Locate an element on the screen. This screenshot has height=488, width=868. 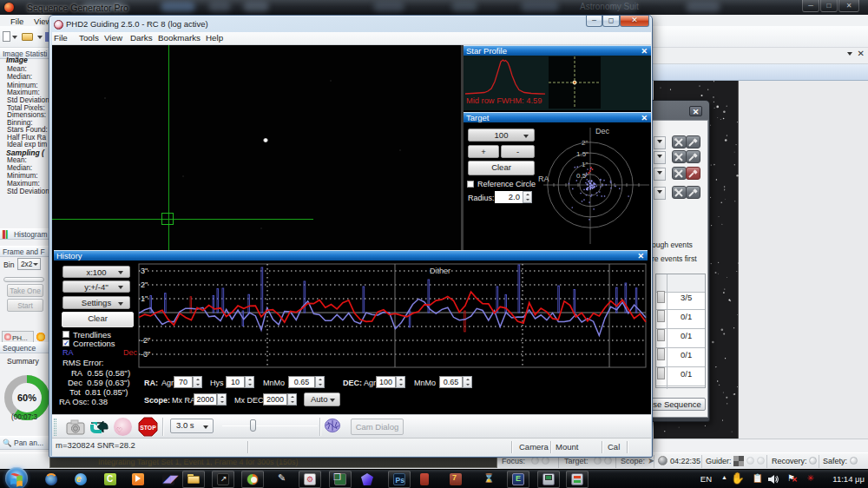
svg-text: -2" is located at coordinates (146, 340).